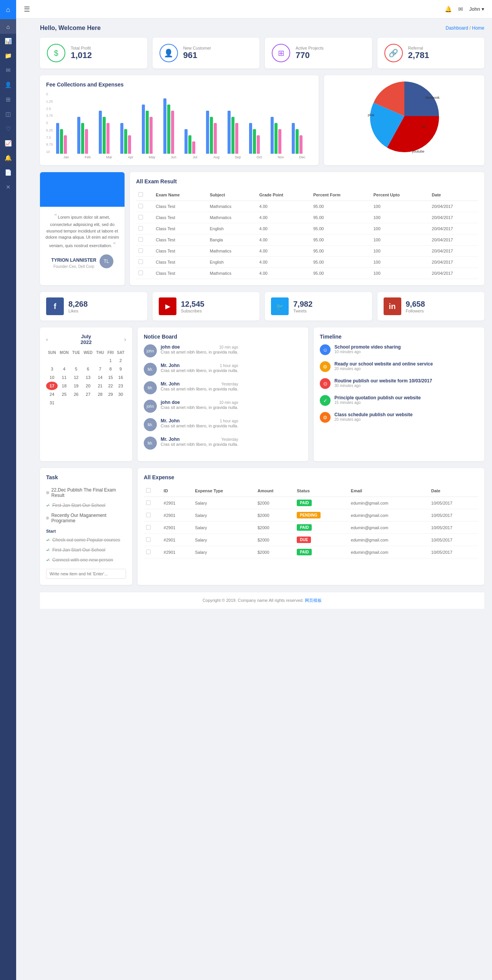 The height and width of the screenshot is (980, 492). I want to click on pie-container: facebook youtube tw plus, so click(404, 116).